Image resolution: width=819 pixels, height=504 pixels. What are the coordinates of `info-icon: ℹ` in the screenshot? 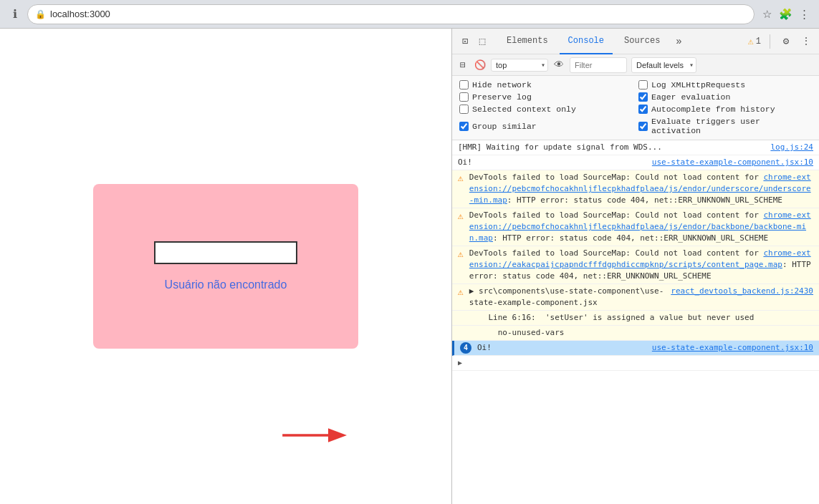 It's located at (15, 14).